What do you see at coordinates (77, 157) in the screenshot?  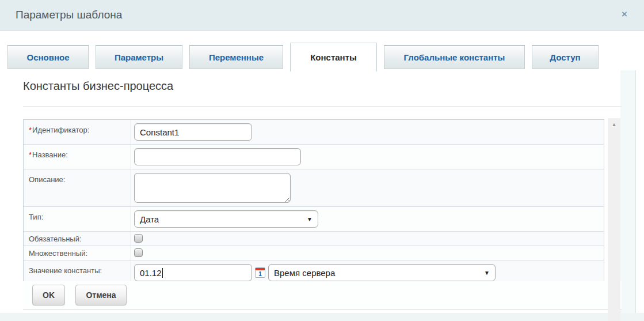 I see `field-label: *Название:` at bounding box center [77, 157].